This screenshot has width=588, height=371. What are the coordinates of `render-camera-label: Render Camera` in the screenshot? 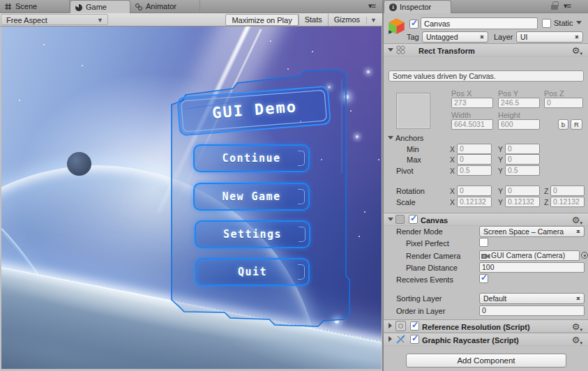 It's located at (433, 256).